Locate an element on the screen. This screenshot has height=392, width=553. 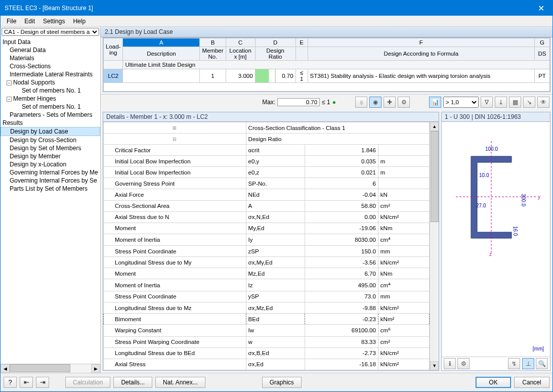
tool-excel-icon: ▦ is located at coordinates (515, 102).